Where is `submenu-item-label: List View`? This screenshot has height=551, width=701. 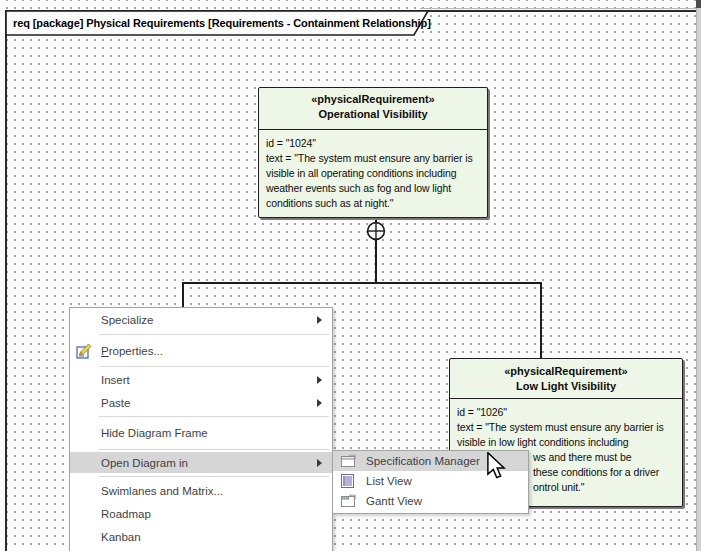
submenu-item-label: List View is located at coordinates (389, 481).